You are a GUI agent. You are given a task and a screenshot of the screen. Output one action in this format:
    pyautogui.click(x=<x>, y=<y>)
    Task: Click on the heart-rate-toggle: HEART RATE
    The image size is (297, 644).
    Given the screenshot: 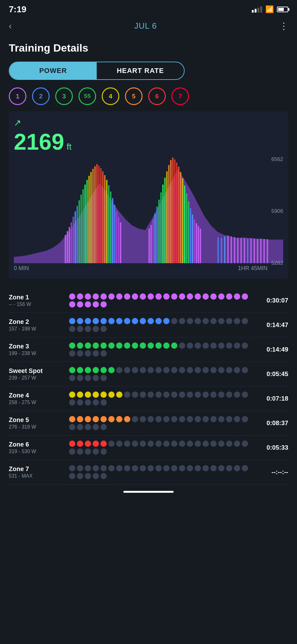 What is the action you would take?
    pyautogui.click(x=140, y=71)
    